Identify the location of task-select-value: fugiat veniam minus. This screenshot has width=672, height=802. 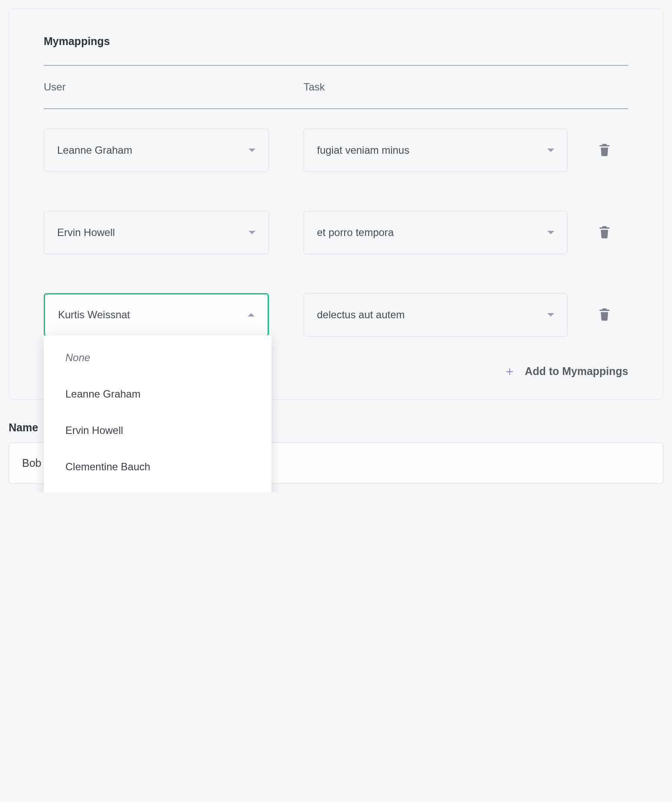
(363, 150).